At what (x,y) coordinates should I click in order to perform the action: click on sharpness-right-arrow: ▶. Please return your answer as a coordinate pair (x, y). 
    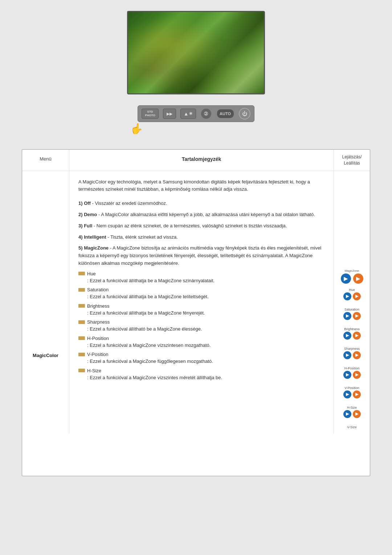
    Looking at the image, I should click on (357, 355).